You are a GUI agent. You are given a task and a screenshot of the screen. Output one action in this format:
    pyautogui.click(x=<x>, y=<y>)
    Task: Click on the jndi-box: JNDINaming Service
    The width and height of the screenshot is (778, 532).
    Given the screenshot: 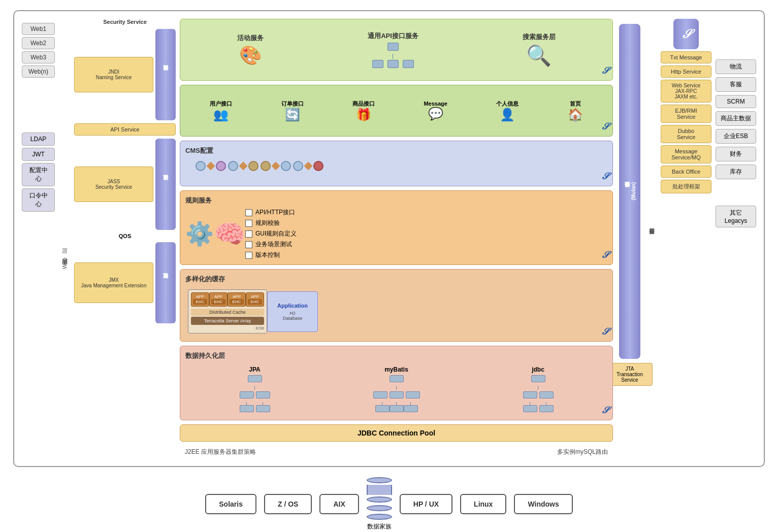 What is the action you would take?
    pyautogui.click(x=114, y=75)
    